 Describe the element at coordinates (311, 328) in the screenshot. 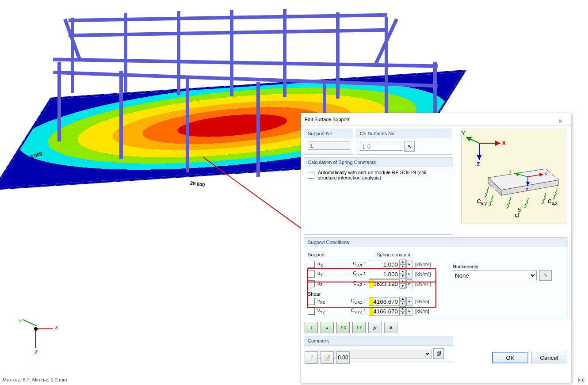

I see `tool-fixed-icon: ⌇` at that location.